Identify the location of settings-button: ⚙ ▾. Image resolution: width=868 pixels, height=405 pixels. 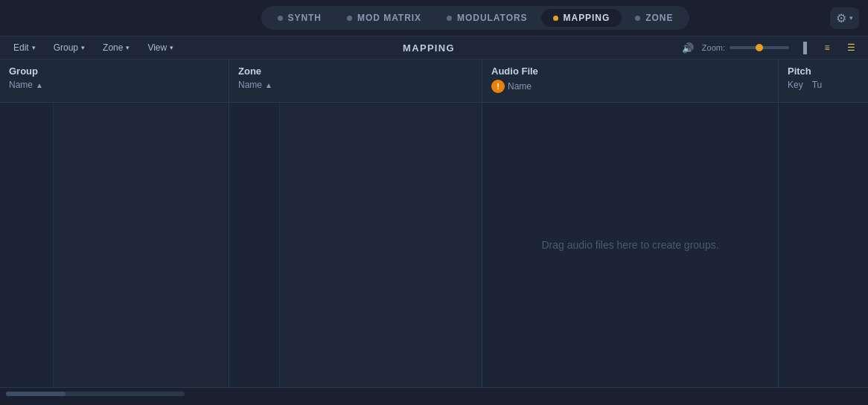
(844, 18).